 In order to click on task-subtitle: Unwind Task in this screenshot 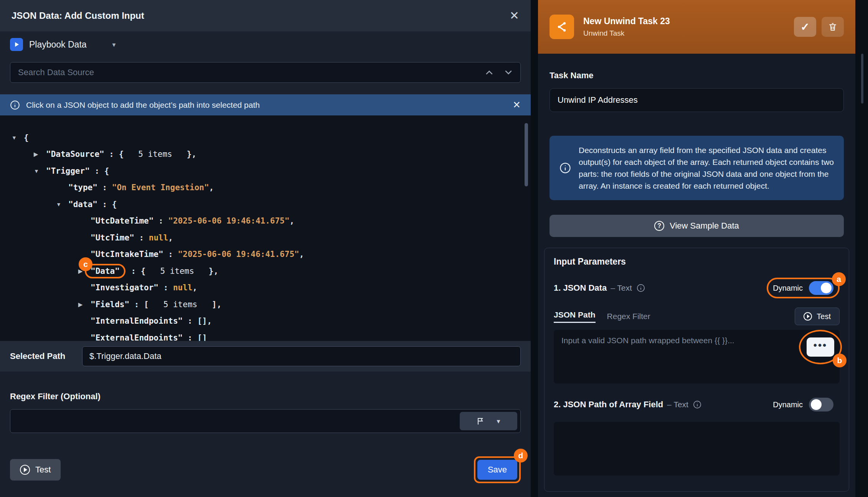, I will do `click(627, 33)`.